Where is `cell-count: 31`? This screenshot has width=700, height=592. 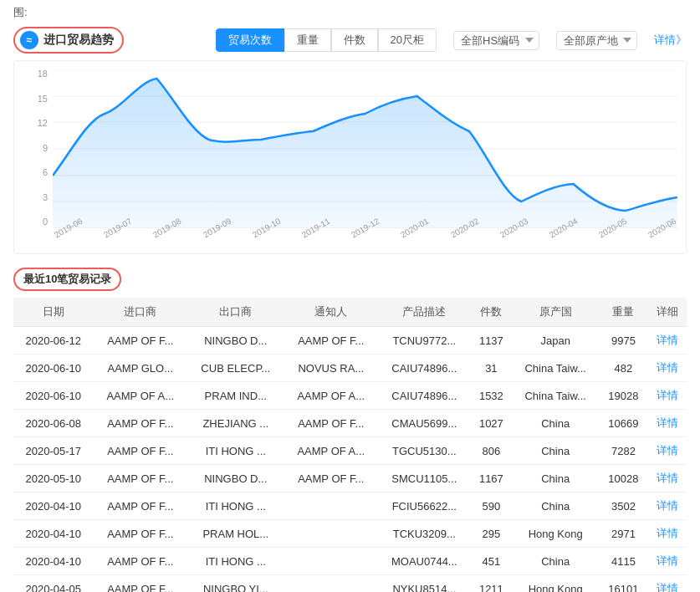
cell-count: 31 is located at coordinates (492, 368).